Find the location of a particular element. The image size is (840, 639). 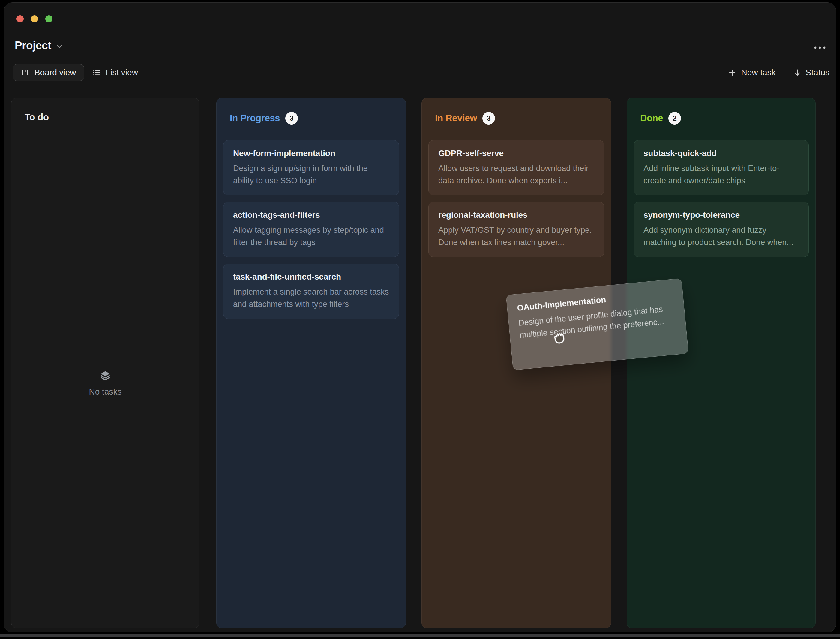

task-card-description: Implement a single search bar across tas… is located at coordinates (311, 298).